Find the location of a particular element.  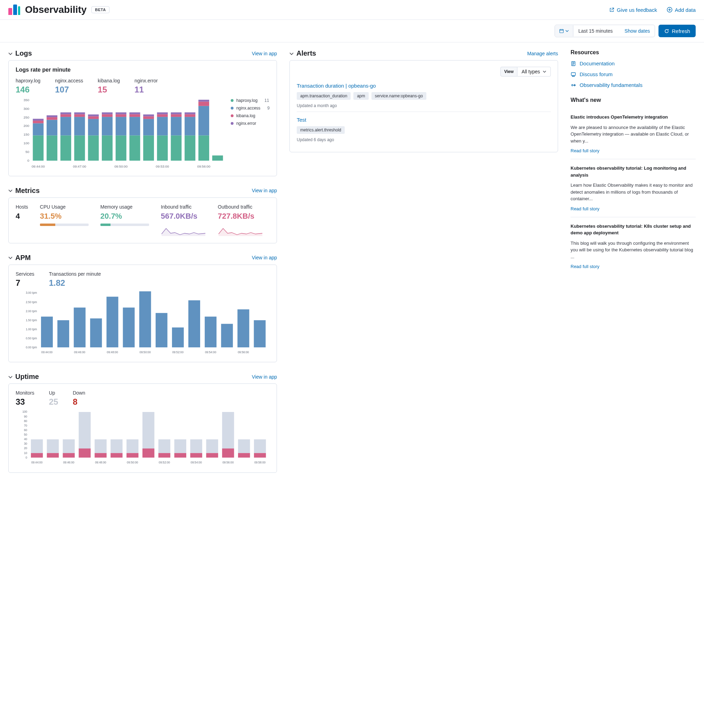

uptime-view-in-app-link: View in app is located at coordinates (264, 377).